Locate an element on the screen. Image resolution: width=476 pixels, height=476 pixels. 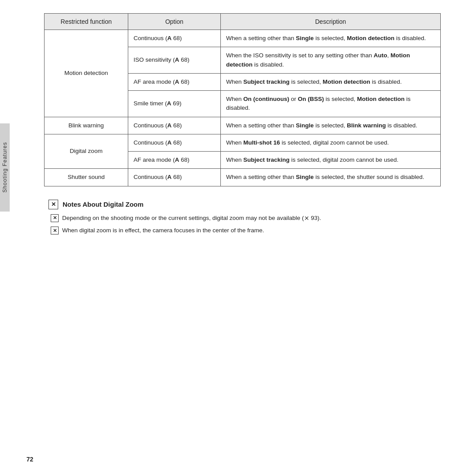
table-row: Motion detectionContinuous (A 68)When a … is located at coordinates (242, 39).